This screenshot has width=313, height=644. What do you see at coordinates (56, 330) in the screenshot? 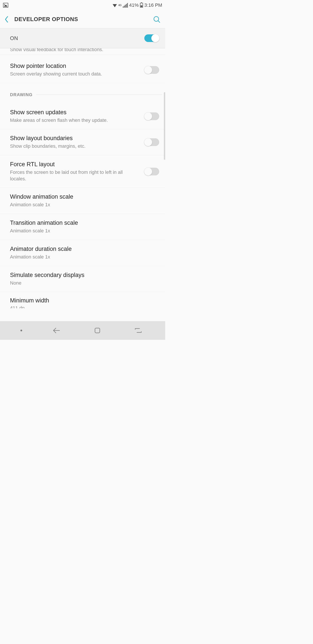
I see `back-arrow-icon` at bounding box center [56, 330].